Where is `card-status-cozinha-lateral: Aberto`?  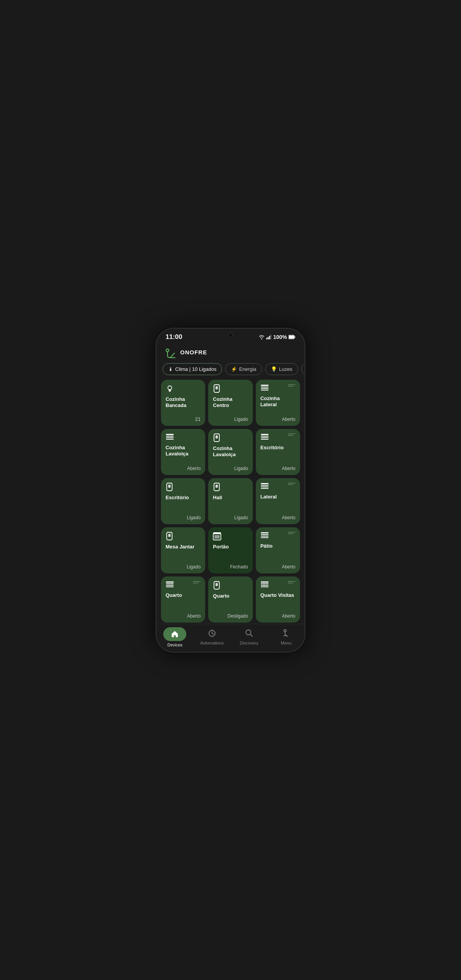
card-status-cozinha-lateral: Aberto is located at coordinates (278, 419).